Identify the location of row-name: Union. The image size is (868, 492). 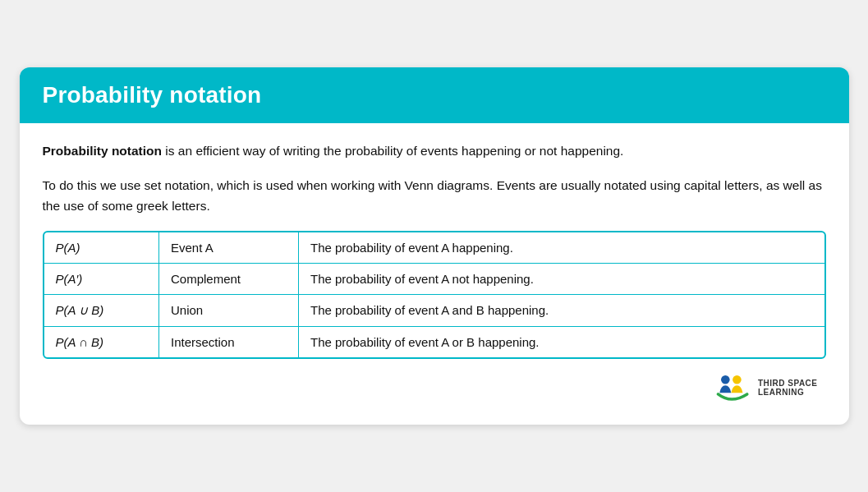
(187, 310).